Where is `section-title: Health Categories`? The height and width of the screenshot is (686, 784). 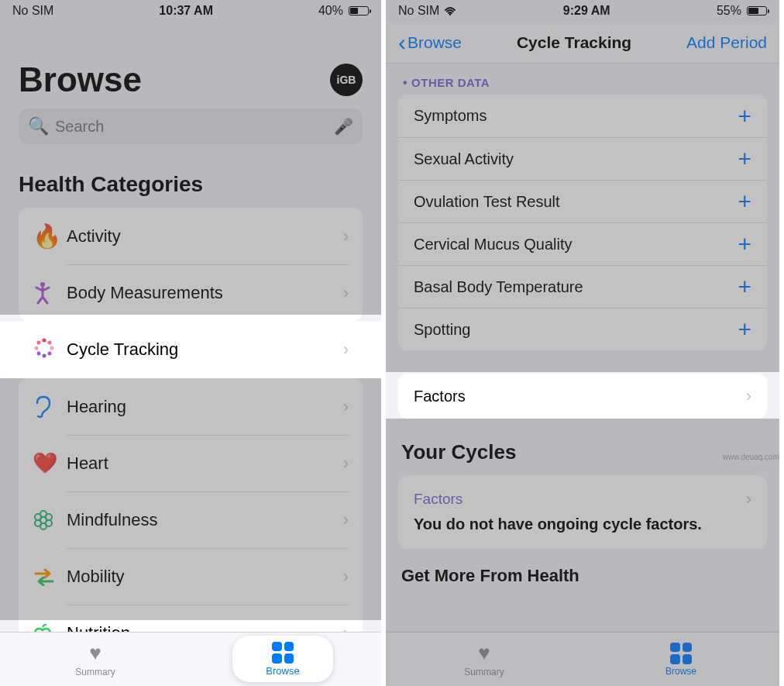 section-title: Health Categories is located at coordinates (191, 184).